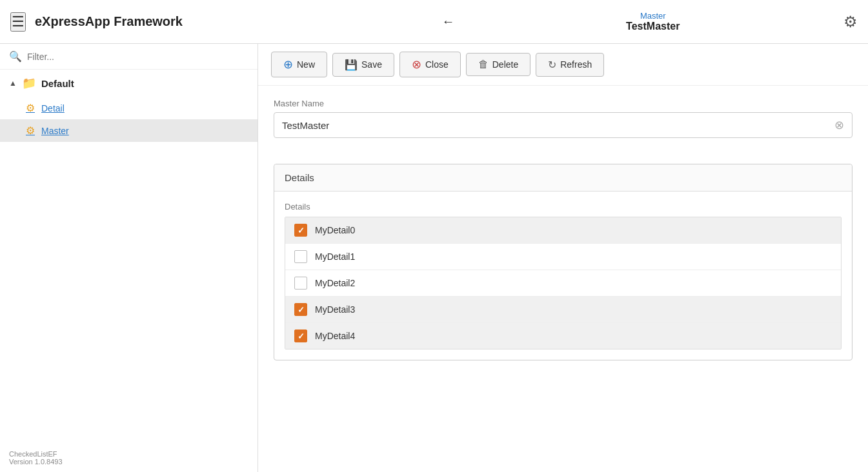  What do you see at coordinates (563, 206) in the screenshot?
I see `details-label: Details` at bounding box center [563, 206].